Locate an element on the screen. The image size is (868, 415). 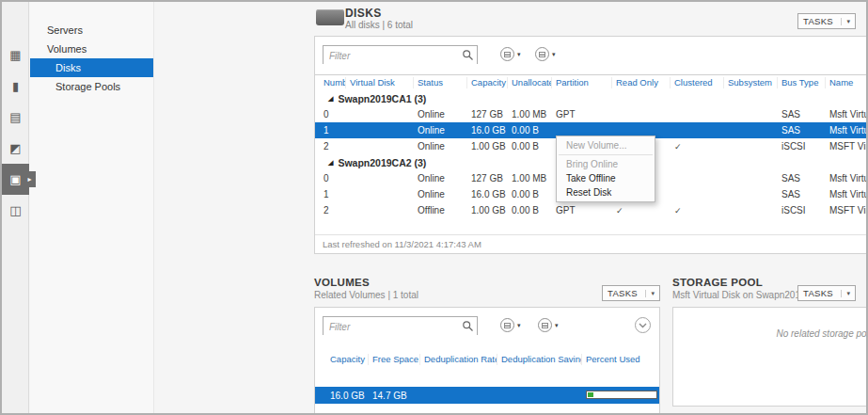
storage-pool-tasks-button: TASKS ▾ is located at coordinates (827, 294).